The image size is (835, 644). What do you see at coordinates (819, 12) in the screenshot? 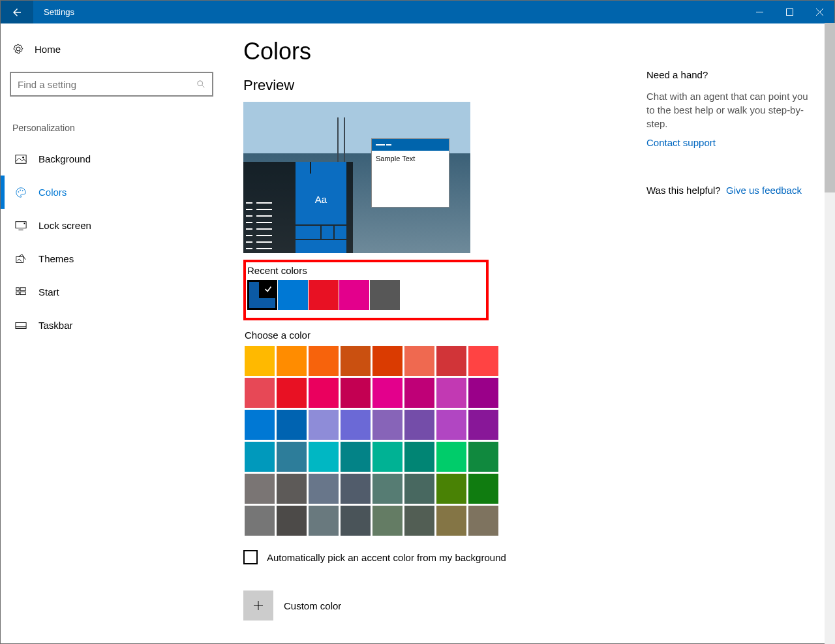
I see `close-icon` at bounding box center [819, 12].